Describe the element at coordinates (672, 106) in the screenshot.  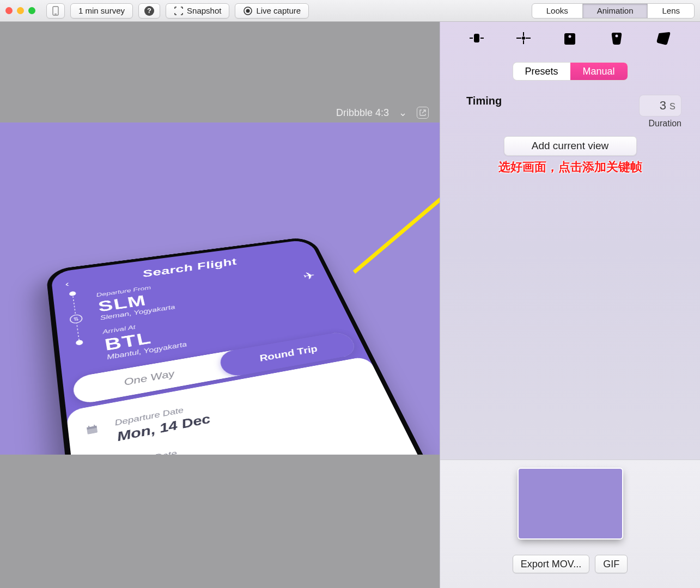
I see `duration-unit: s` at that location.